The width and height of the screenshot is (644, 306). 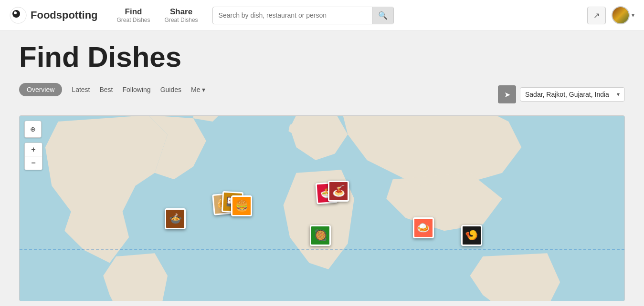 What do you see at coordinates (507, 94) in the screenshot?
I see `locate-icon: ➤` at bounding box center [507, 94].